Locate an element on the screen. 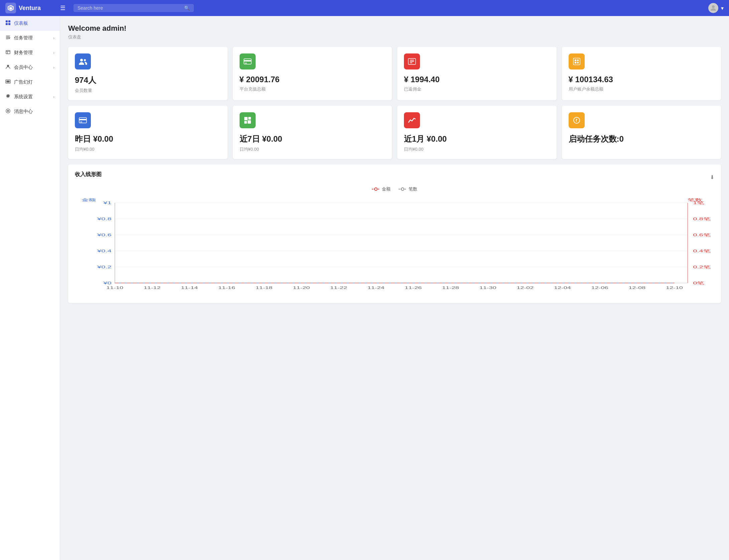  download-icon: ⬇ is located at coordinates (712, 177).